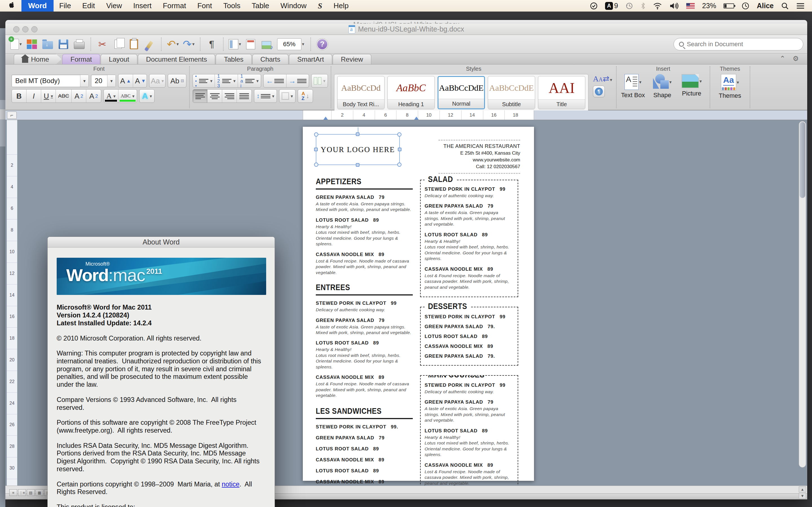 The height and width of the screenshot is (507, 812). I want to click on vertical-scrollbar-thumb, so click(803, 160).